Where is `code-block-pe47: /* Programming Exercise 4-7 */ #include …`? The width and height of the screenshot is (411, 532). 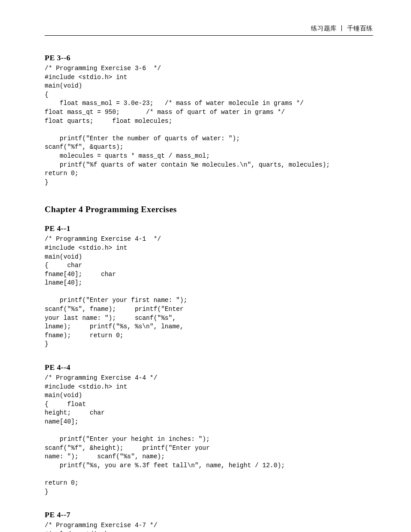
code-block-pe47: /* Programming Exercise 4-7 */ #include … is located at coordinates (209, 527).